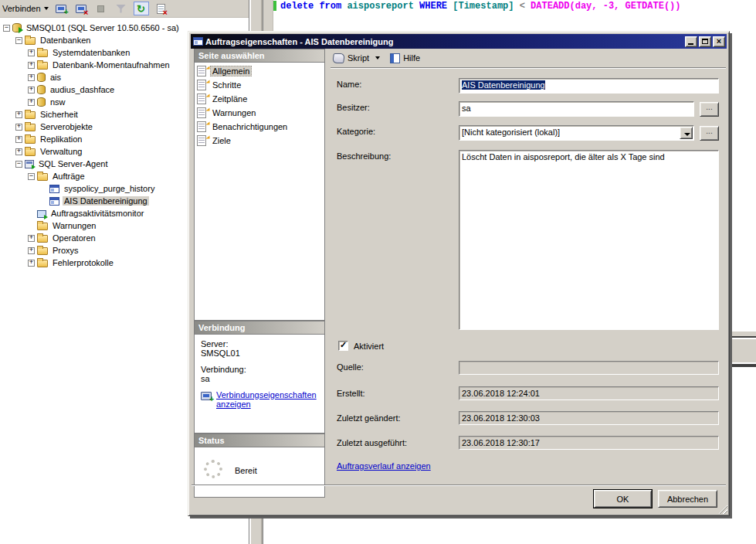  Describe the element at coordinates (161, 8) in the screenshot. I see `delete-script-button` at that location.